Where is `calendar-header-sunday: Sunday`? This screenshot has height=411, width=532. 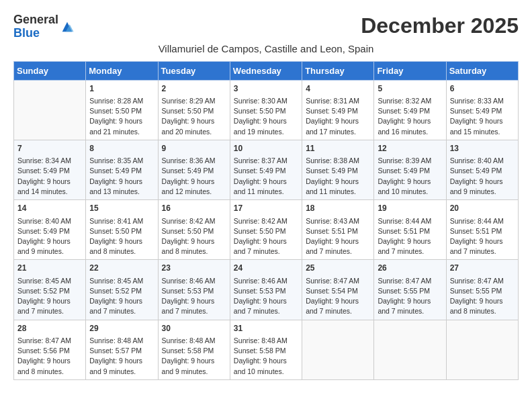 calendar-header-sunday: Sunday is located at coordinates (50, 71).